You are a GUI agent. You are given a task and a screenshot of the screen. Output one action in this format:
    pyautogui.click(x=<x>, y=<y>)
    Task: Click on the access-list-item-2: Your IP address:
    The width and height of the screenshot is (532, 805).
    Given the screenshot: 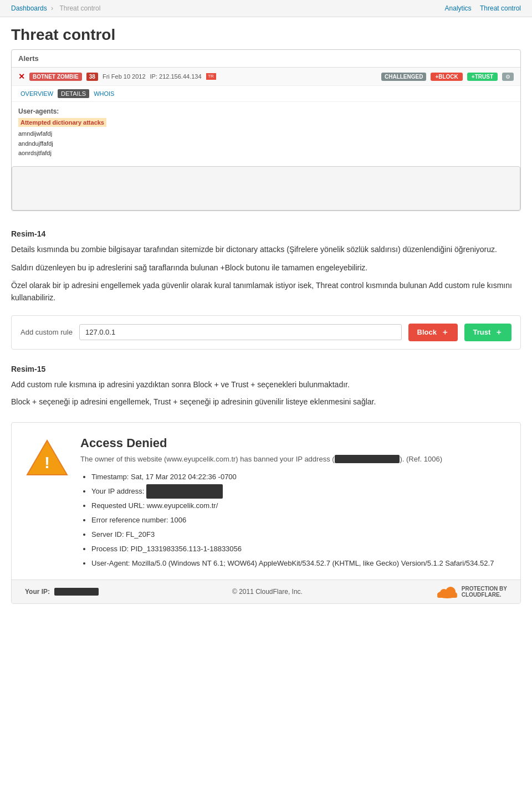 What is the action you would take?
    pyautogui.click(x=293, y=491)
    